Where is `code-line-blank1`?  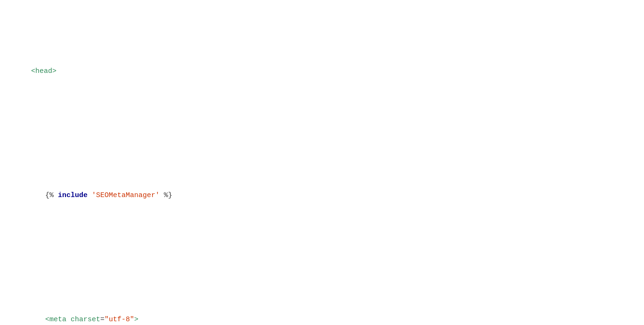 code-line-blank1 is located at coordinates (322, 128).